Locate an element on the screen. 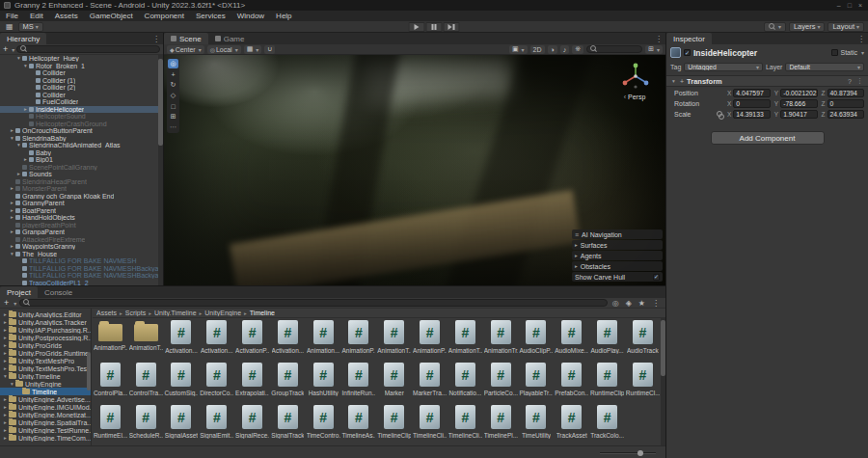  asset-item: #ControlPla... is located at coordinates (110, 382).